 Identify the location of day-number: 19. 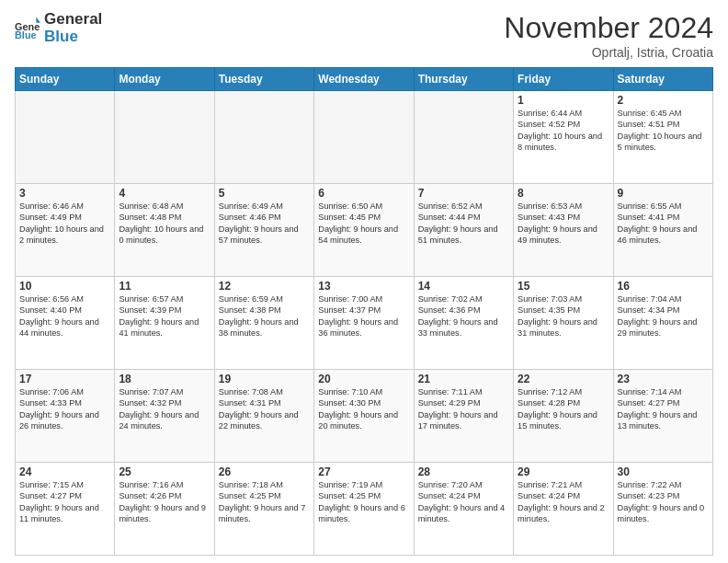
(265, 379).